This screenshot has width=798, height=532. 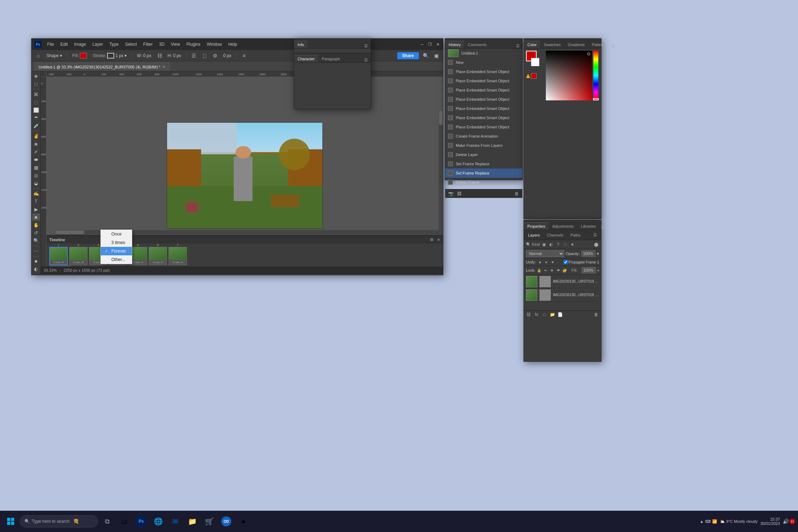 What do you see at coordinates (36, 269) in the screenshot?
I see `quick-mask-tool: ◐` at bounding box center [36, 269].